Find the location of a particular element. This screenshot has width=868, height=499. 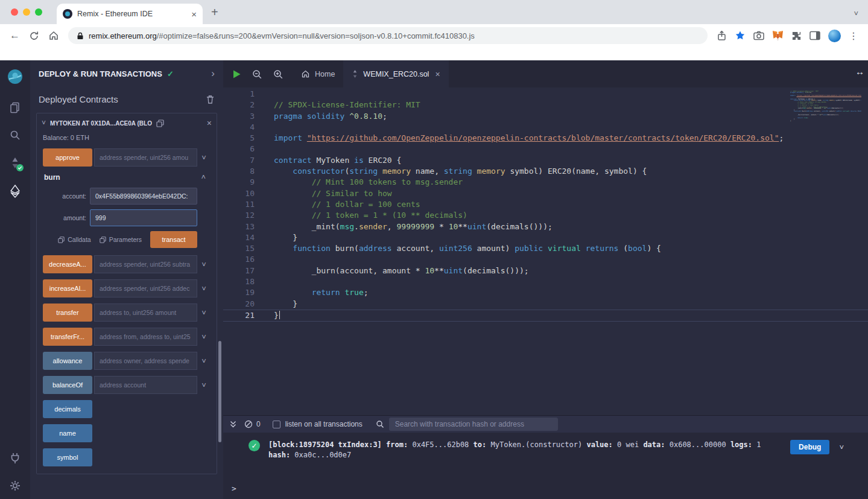

transaction-log-row: ✓ [block:18975204 txIndex:3] from: 0x4F5… is located at coordinates (545, 447).